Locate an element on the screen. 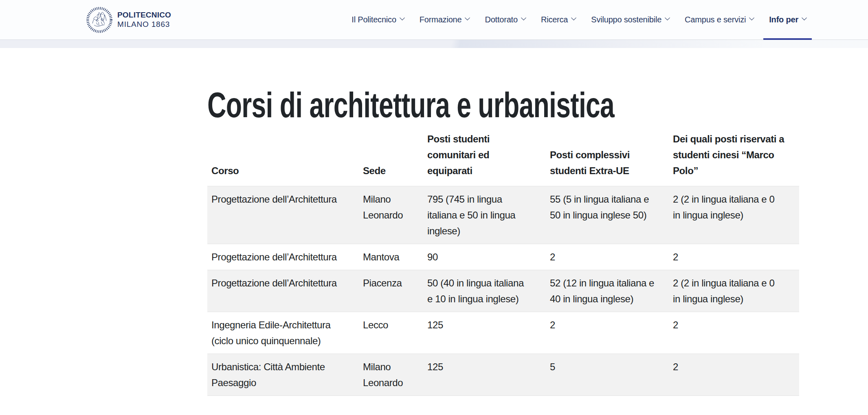  page-title: Corsi di architettura e urbanistica is located at coordinates (538, 105).